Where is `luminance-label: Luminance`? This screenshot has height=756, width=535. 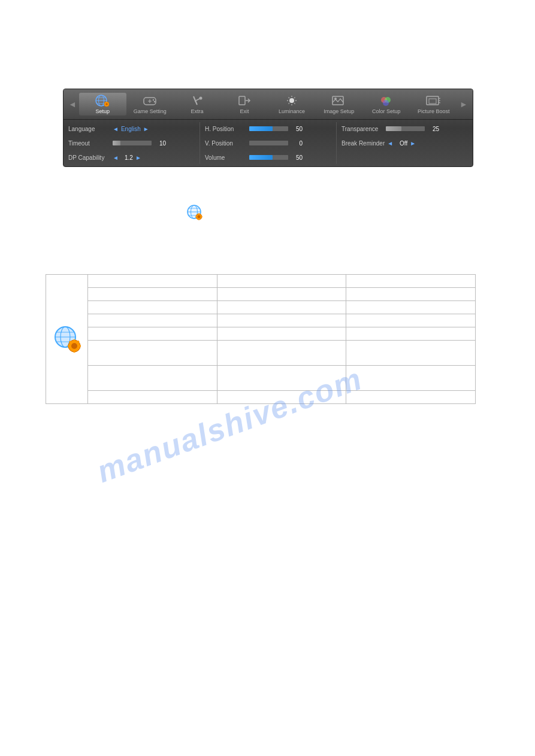
luminance-label: Luminance is located at coordinates (292, 111).